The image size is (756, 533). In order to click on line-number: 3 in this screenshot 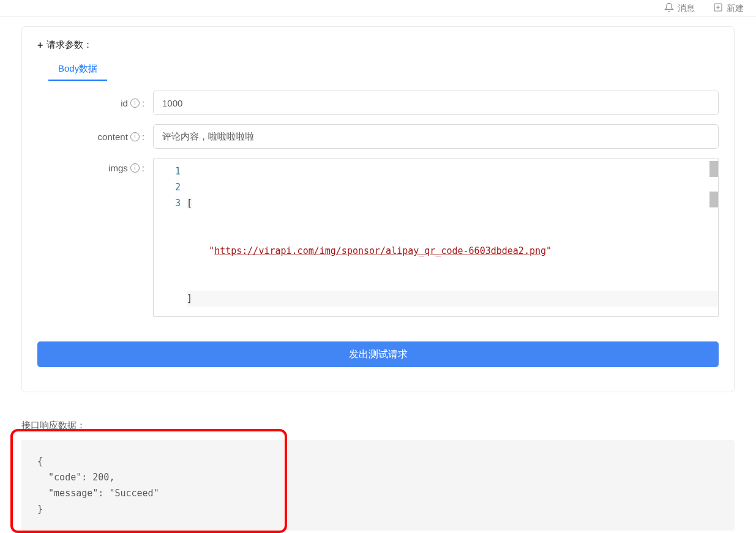, I will do `click(167, 203)`.